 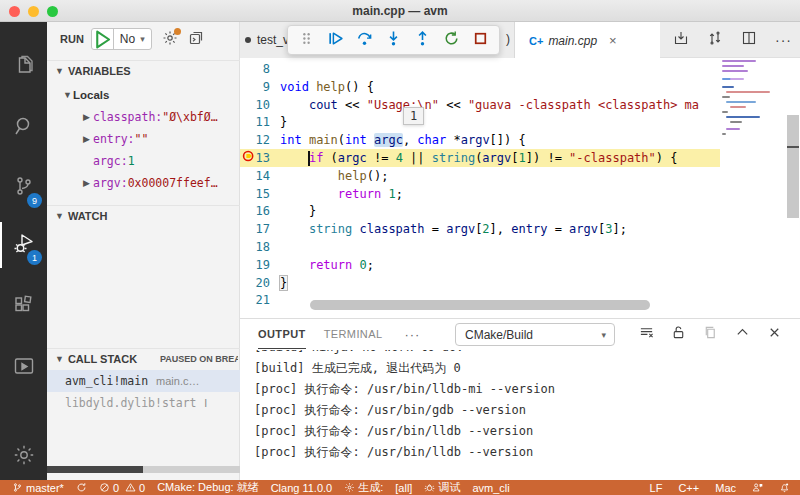 What do you see at coordinates (364, 488) in the screenshot?
I see `status-item-left-6: 生成:` at bounding box center [364, 488].